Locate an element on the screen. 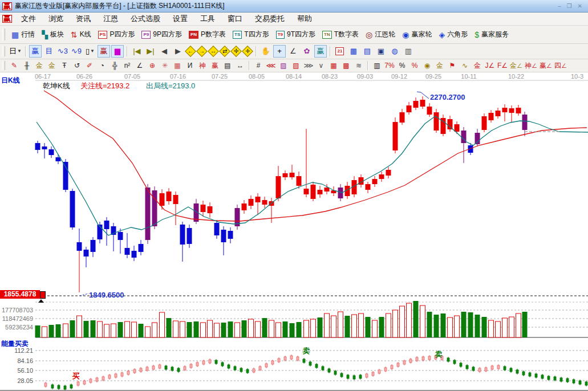  menu-item-2: 资讯 is located at coordinates (83, 19).